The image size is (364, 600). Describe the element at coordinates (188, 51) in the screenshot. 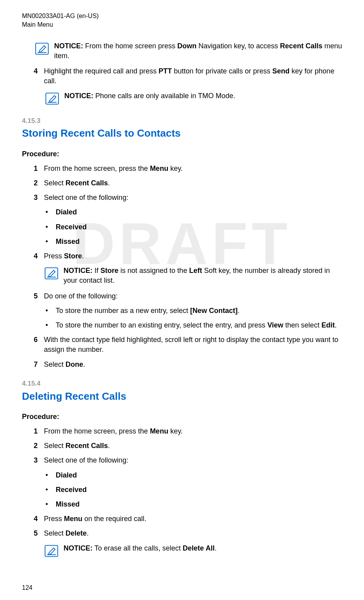

I see `notice-block: NOTICE: From the home screen press Down …` at that location.